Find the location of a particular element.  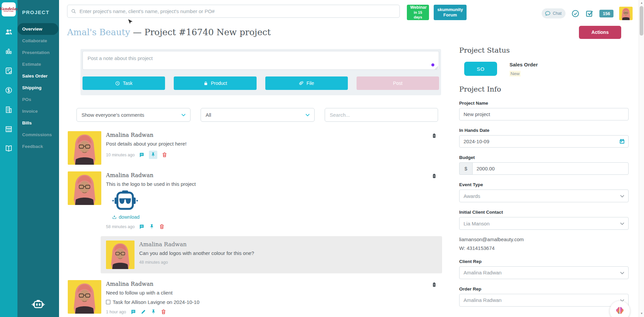

client-name-link: Amal's Beauty is located at coordinates (99, 32).